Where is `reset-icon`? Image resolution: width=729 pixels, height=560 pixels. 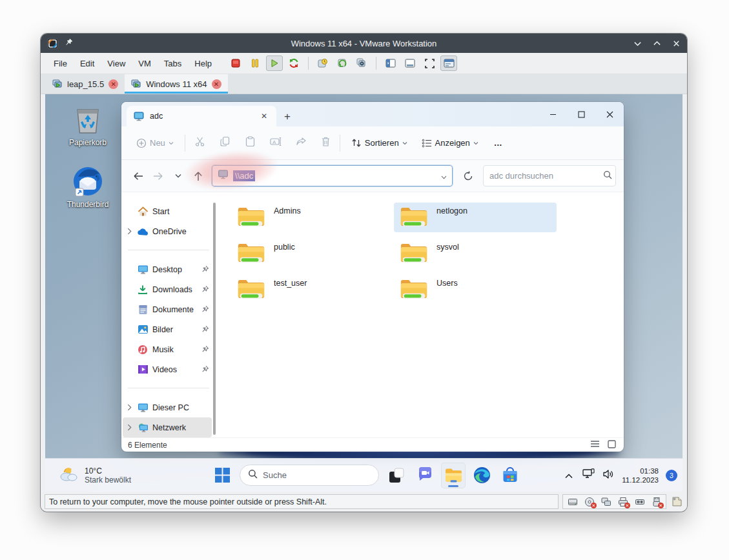
reset-icon is located at coordinates (294, 63).